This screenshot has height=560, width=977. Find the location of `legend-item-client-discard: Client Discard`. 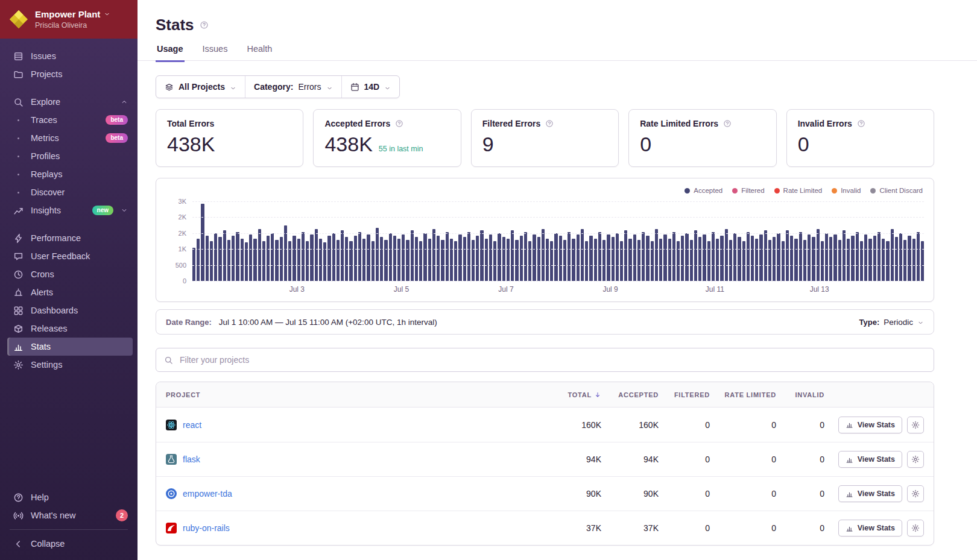

legend-item-client-discard: Client Discard is located at coordinates (896, 190).